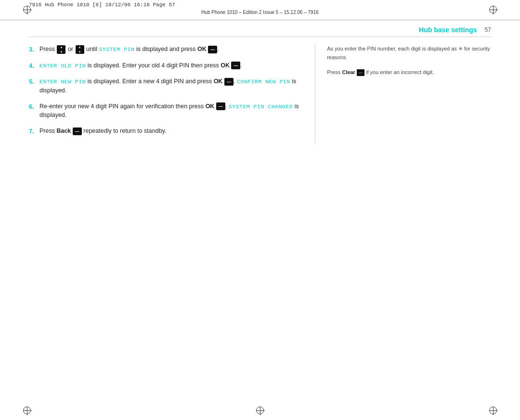 The width and height of the screenshot is (520, 420). I want to click on step-6-content: Re-enter your new 4 digit PIN again for …, so click(172, 111).